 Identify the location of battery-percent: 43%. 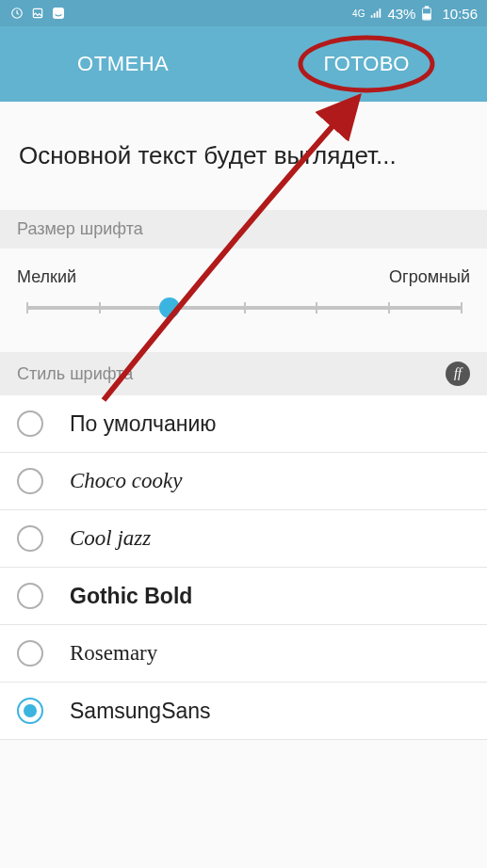
(401, 13).